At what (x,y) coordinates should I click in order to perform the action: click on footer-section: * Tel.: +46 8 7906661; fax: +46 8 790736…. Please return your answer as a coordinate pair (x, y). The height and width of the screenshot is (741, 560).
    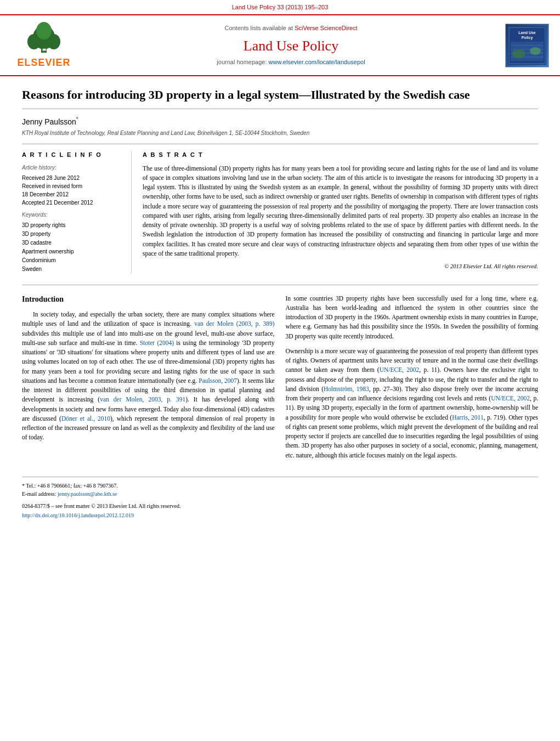
    Looking at the image, I should click on (280, 498).